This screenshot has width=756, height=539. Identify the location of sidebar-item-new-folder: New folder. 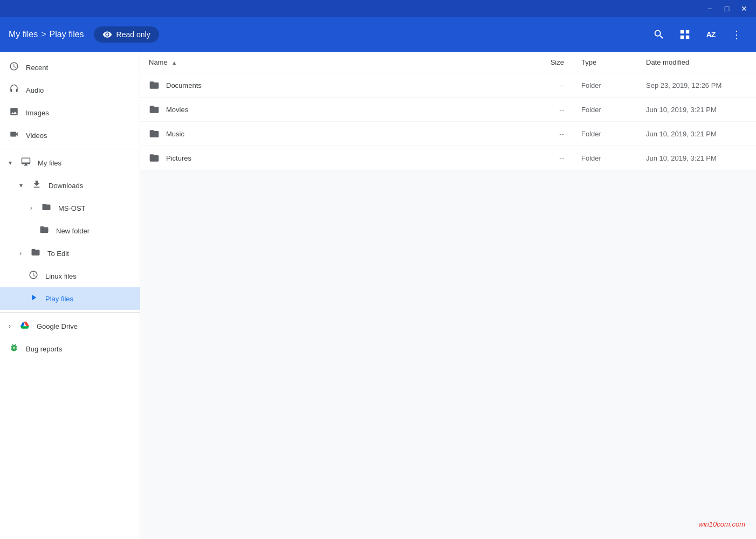
(70, 231).